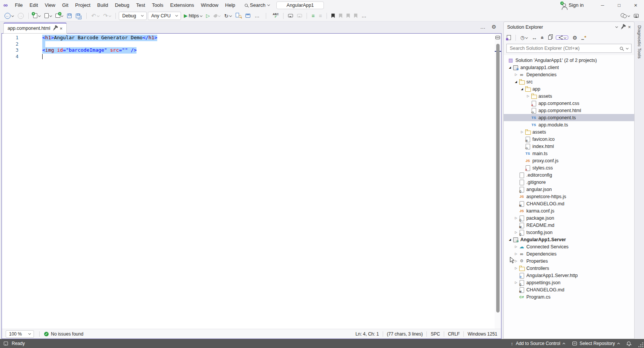 The height and width of the screenshot is (348, 644). I want to click on tree-item-properties: ▷Properties, so click(569, 261).